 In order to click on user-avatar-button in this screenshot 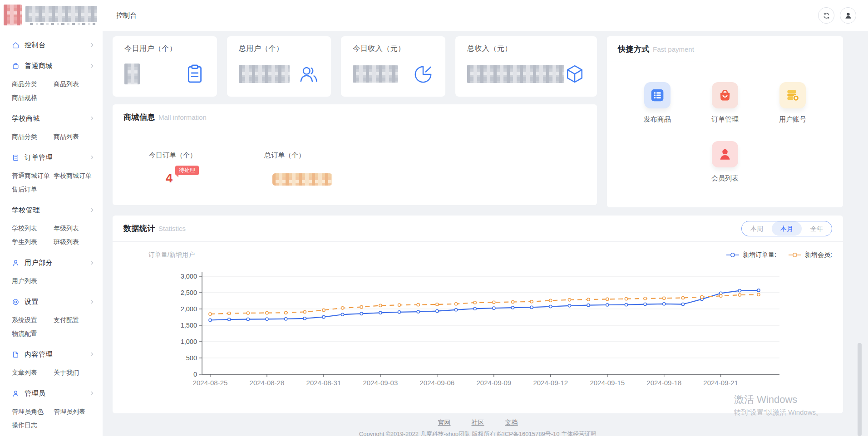, I will do `click(848, 15)`.